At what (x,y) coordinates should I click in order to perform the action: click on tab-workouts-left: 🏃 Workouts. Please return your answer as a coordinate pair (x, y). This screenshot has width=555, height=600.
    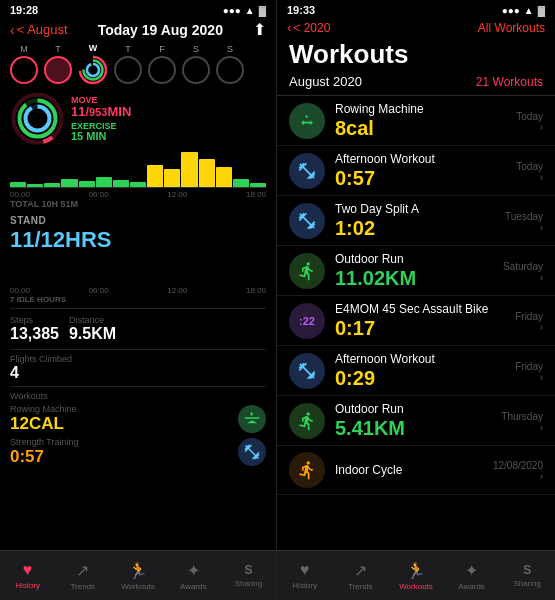
    Looking at the image, I should click on (138, 576).